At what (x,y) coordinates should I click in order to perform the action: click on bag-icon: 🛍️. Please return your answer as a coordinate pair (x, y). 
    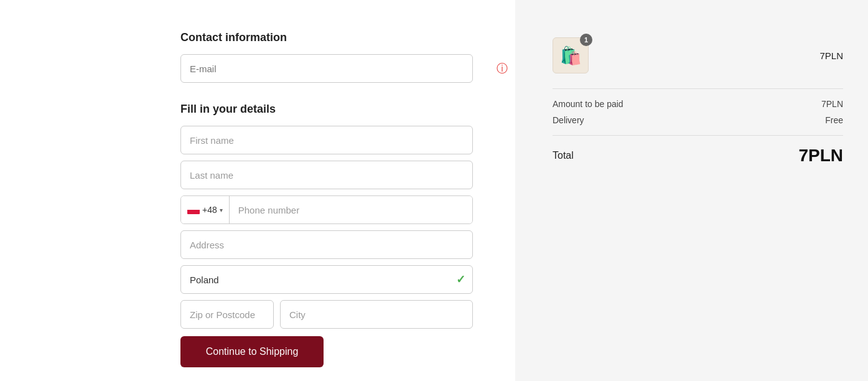
    Looking at the image, I should click on (571, 56).